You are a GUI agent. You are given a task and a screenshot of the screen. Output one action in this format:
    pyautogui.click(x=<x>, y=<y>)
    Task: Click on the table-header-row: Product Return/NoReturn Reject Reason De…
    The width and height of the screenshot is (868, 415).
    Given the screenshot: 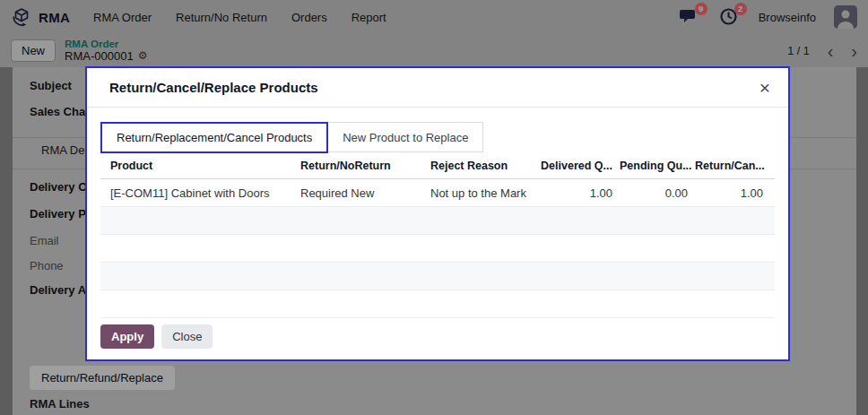 What is the action you would take?
    pyautogui.click(x=438, y=167)
    